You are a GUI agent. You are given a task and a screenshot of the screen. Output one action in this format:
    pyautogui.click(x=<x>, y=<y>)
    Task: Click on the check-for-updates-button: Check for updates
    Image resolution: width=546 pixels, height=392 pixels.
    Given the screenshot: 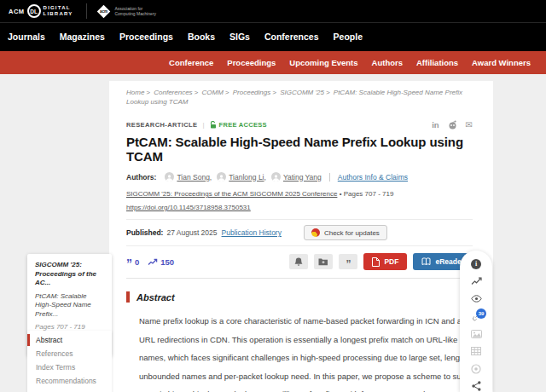 What is the action you would take?
    pyautogui.click(x=346, y=233)
    